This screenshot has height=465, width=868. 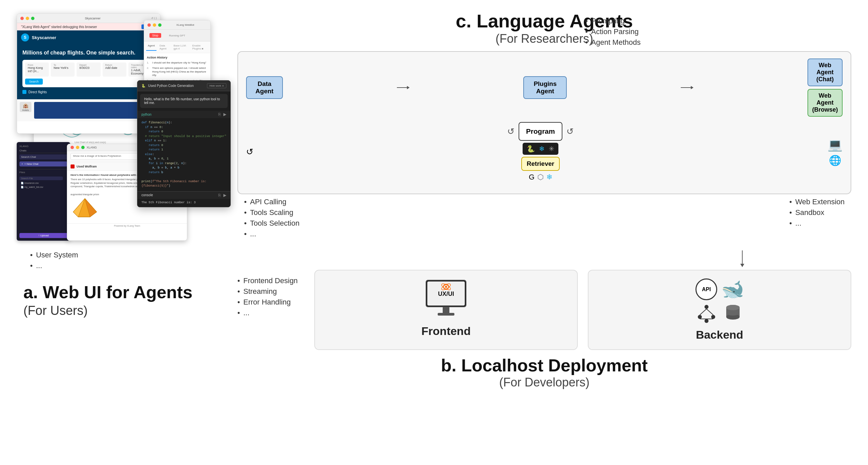 I want to click on bottom-chat-area: ↑ Upload, so click(x=43, y=235).